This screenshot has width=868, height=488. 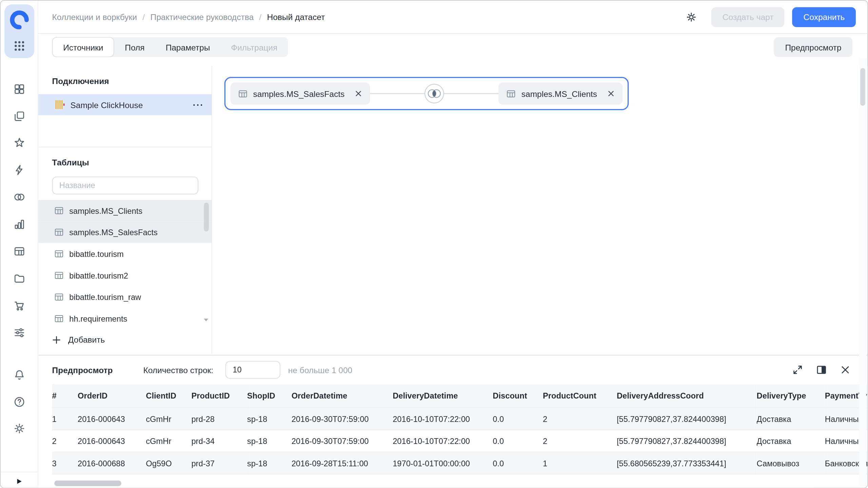 I want to click on save-button: Сохранить, so click(x=824, y=17).